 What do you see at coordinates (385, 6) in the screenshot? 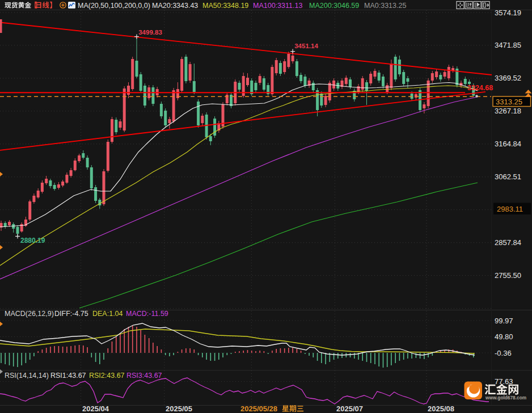
I see `svg-text: MA0:3313.25` at bounding box center [385, 6].